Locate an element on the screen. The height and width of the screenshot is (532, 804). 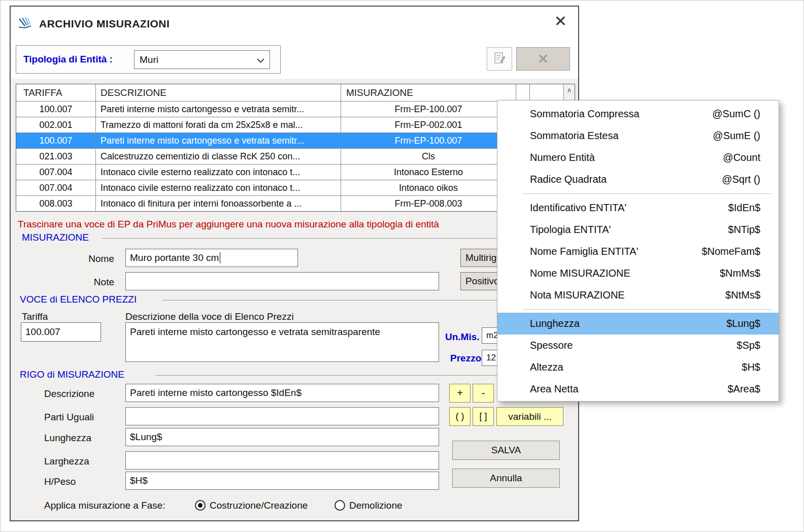
hpeso-label: H/Peso is located at coordinates (60, 482).